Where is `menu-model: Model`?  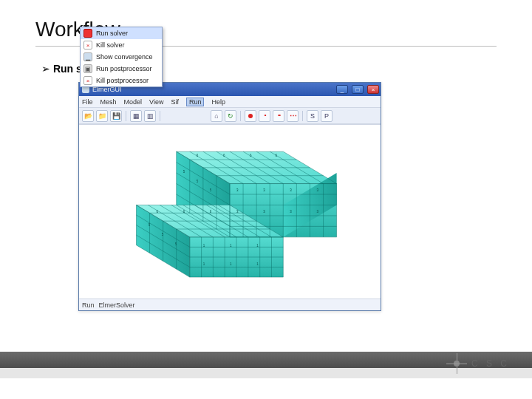
menu-model: Model is located at coordinates (133, 102).